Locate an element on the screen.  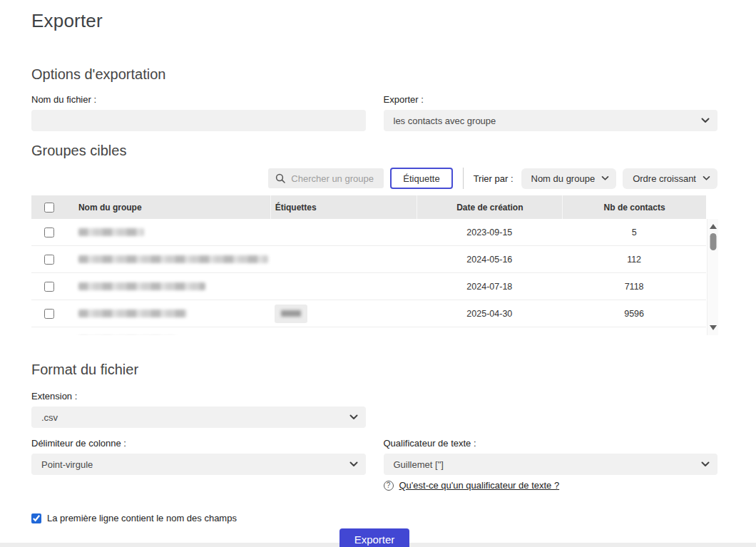
cell-date: 2024-05-16 is located at coordinates (489, 260).